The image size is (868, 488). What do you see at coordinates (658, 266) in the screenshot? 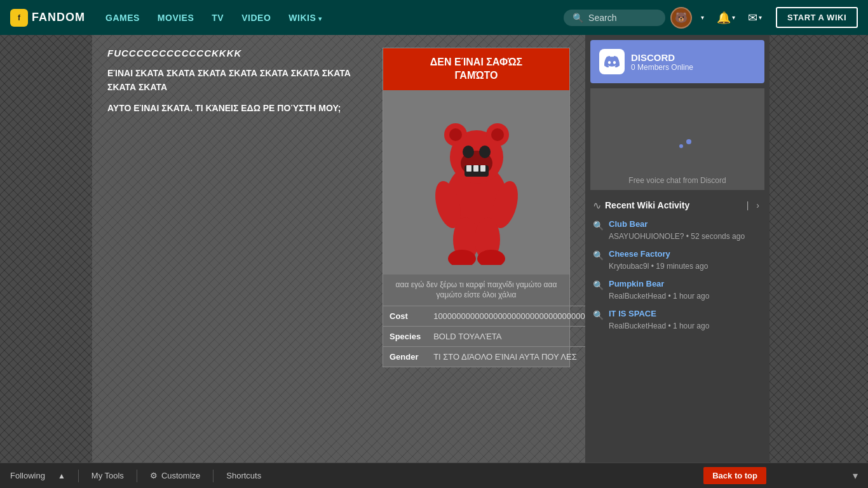
I see `activity-meta-1: Krytoubac9l • 19 minutes ago` at bounding box center [658, 266].